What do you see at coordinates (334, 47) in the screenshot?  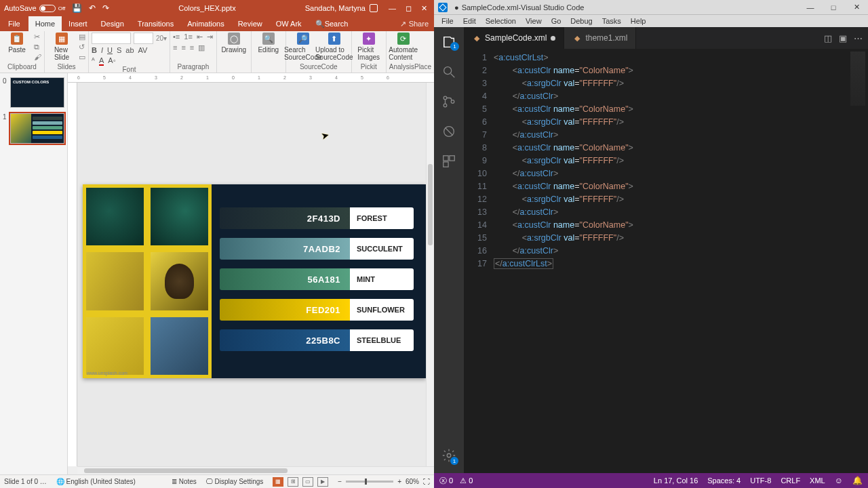 I see `upload-sourcecode-button: ⬆Upload to SourceCode` at bounding box center [334, 47].